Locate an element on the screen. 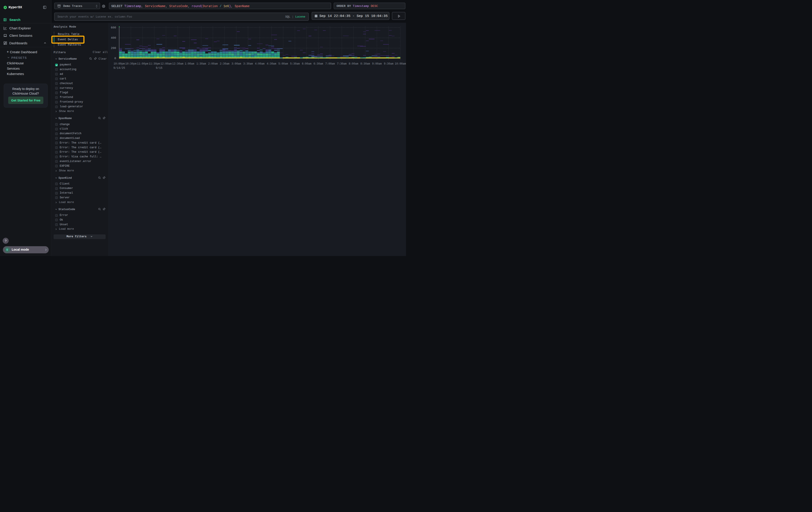 The height and width of the screenshot is (512, 812). svg-text: 12:00am is located at coordinates (166, 64).